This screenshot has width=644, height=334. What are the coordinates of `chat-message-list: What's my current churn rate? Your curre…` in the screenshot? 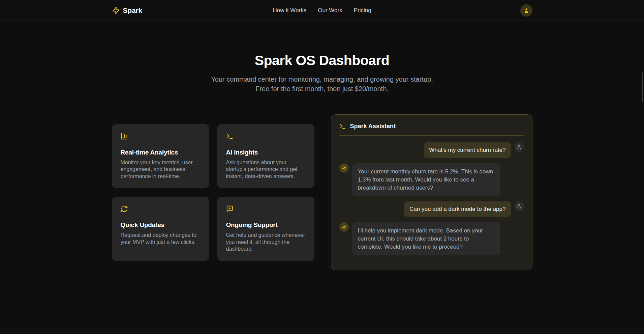 It's located at (432, 199).